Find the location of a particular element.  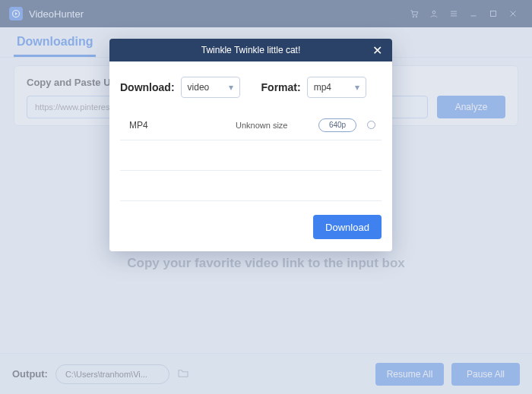

download-type-select: video ▾ is located at coordinates (211, 87).